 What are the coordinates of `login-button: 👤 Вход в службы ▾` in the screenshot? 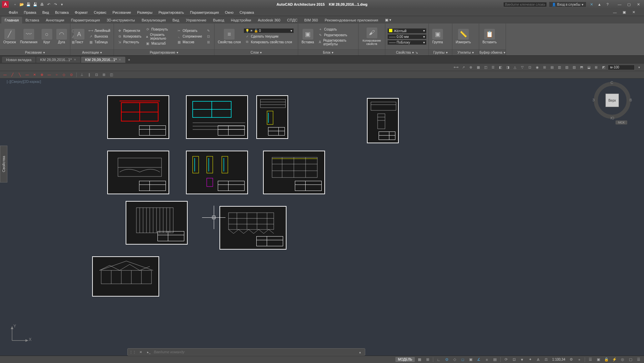 It's located at (568, 5).